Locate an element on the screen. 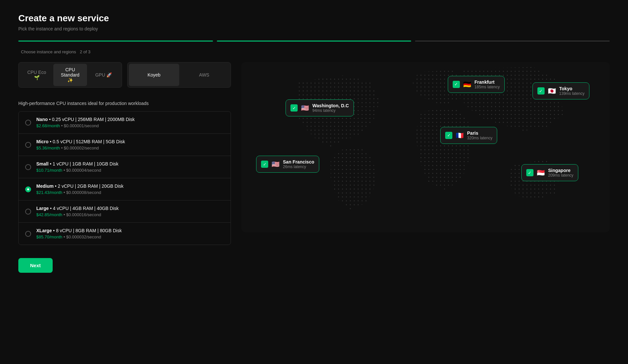  instance-specs-medium: Medium • 2 vCPU | 2GB RAM | 20GB Disk is located at coordinates (130, 186).